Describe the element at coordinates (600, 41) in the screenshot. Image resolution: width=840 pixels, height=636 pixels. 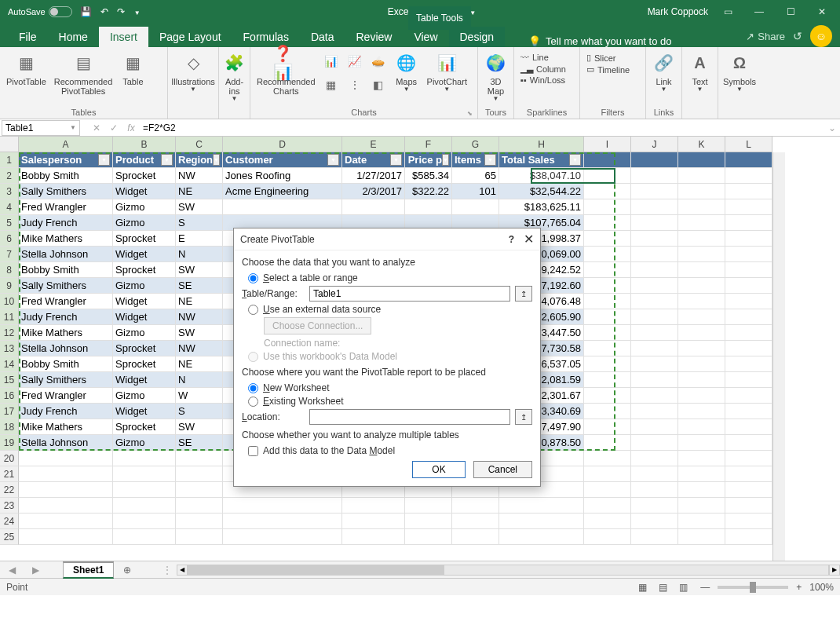
I see `tell-me-search: 💡 Tell me what you want to do` at that location.